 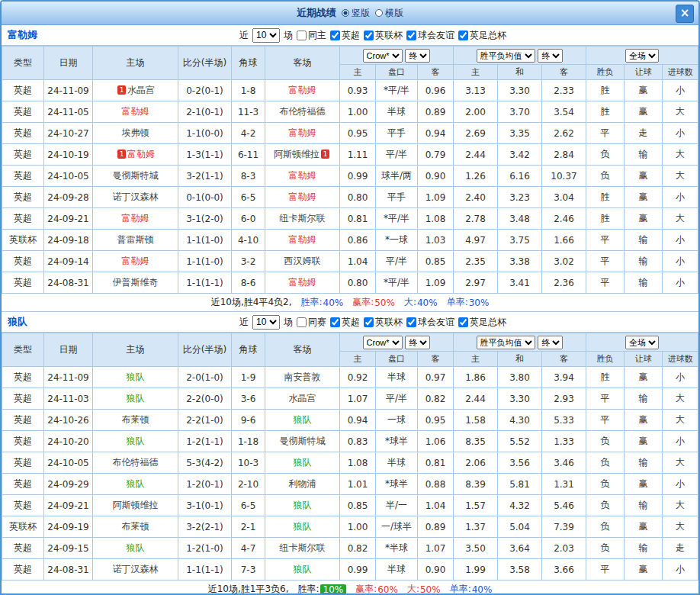 What do you see at coordinates (205, 527) in the screenshot?
I see `score-cell: 3-2(2-1)` at bounding box center [205, 527].